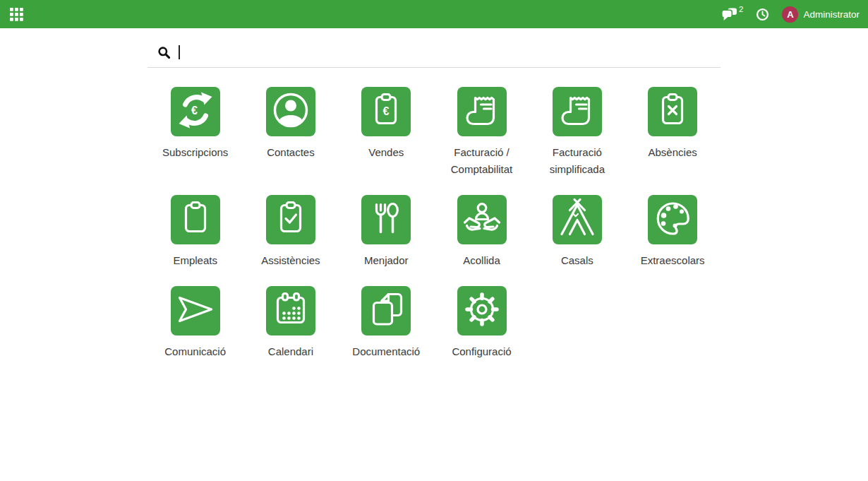 The image size is (868, 481). What do you see at coordinates (179, 52) in the screenshot?
I see `text-cursor` at bounding box center [179, 52].